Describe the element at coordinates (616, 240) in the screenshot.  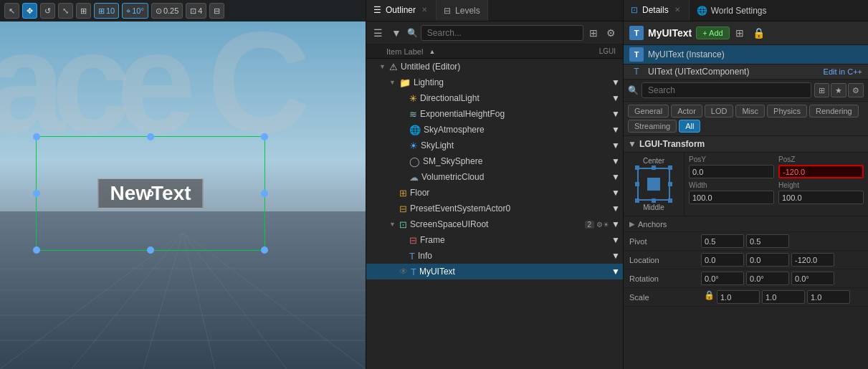
I see `frame-arrow: ▼` at that location.